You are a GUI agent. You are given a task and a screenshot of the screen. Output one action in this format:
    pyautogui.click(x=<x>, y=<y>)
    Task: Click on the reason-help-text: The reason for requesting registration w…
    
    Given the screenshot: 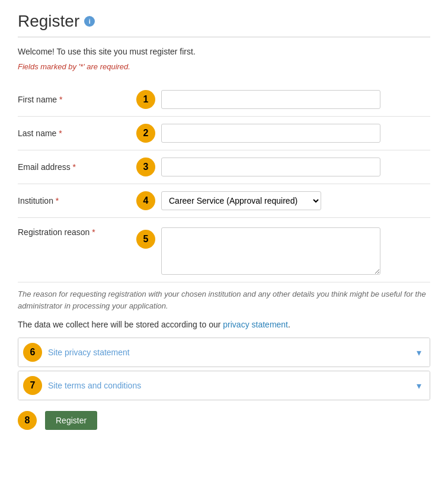 What is the action you would take?
    pyautogui.click(x=224, y=300)
    